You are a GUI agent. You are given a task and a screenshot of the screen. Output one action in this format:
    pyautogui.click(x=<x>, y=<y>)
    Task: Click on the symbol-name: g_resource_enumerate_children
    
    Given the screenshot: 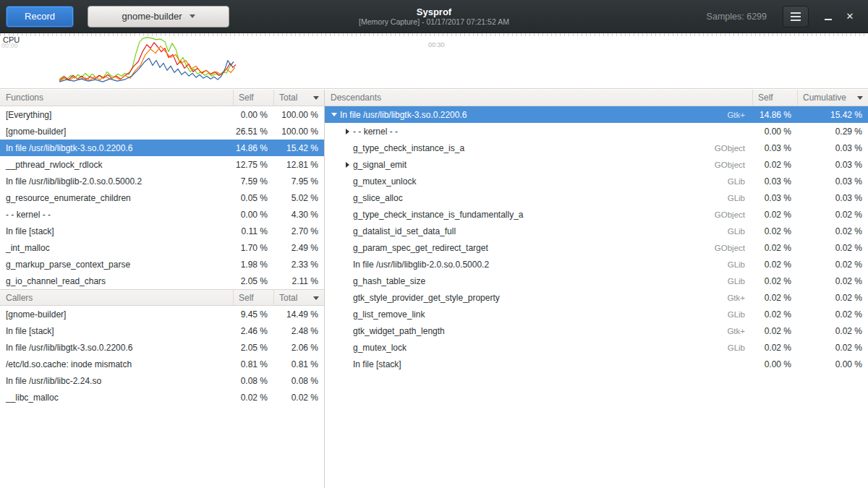 What is the action you would take?
    pyautogui.click(x=116, y=198)
    